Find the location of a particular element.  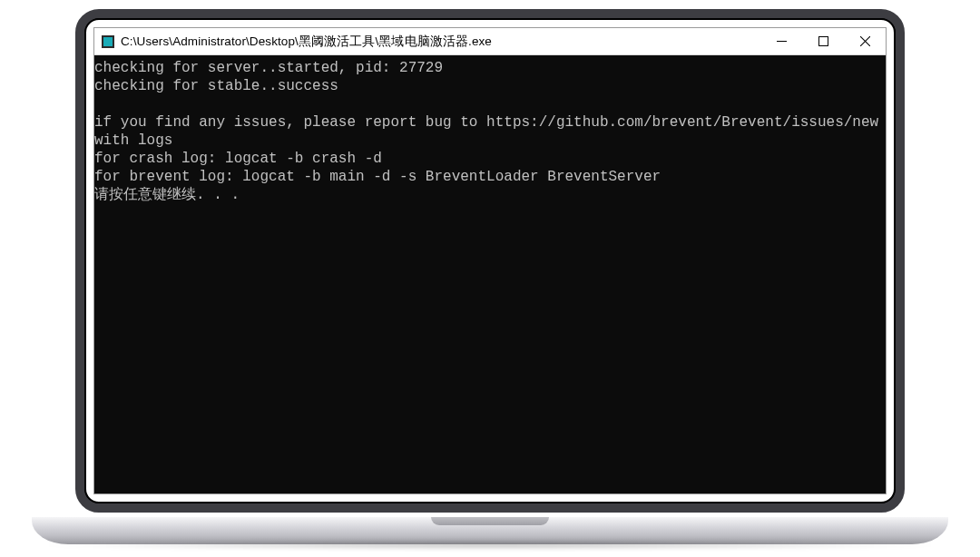

maximize-icon is located at coordinates (824, 42).